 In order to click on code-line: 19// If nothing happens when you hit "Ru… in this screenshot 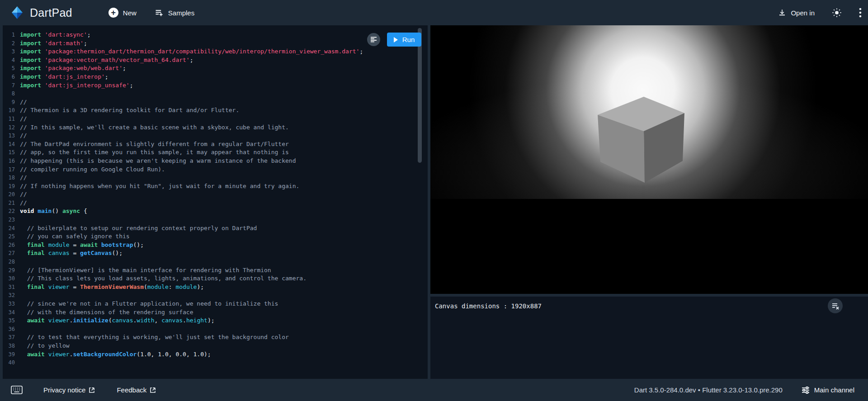, I will do `click(215, 186)`.